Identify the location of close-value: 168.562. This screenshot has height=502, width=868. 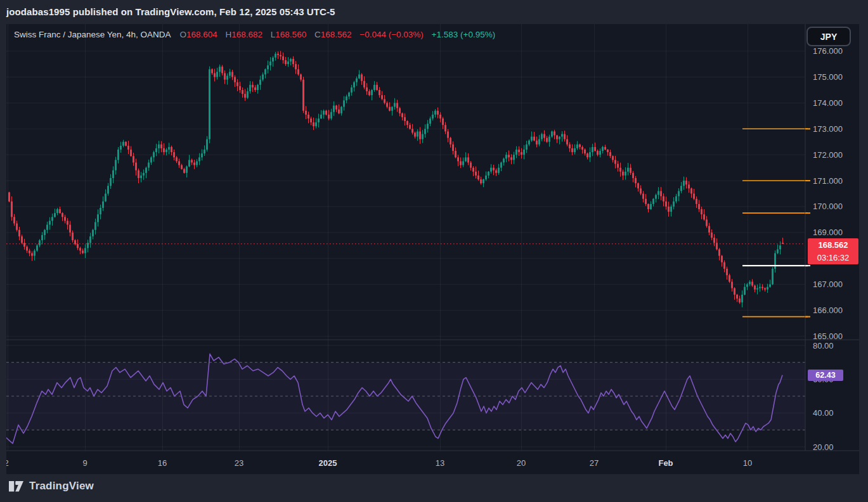
(336, 34).